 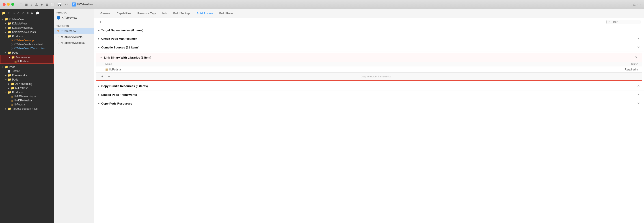 I want to click on sidebar-item-kttableviewuitests-xctest: ⬡ KtTableViewUITests.xctest, so click(x=27, y=49).